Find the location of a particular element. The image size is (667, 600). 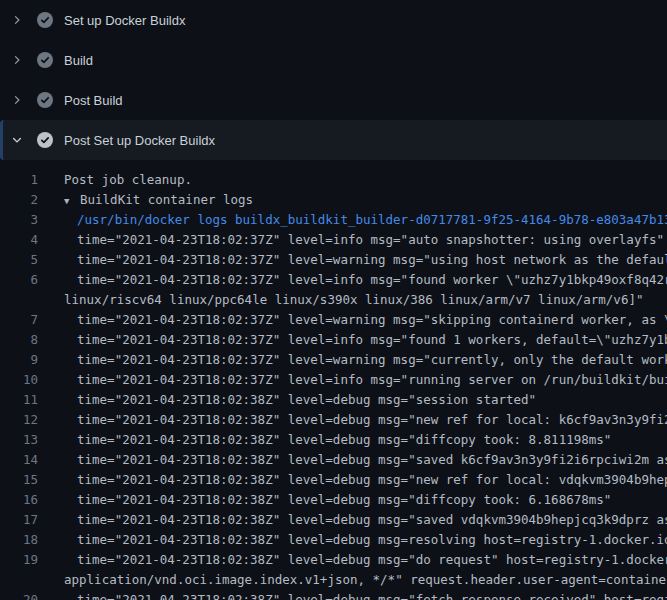

log-group-header: ▼BuildKit container logs is located at coordinates (146, 200).